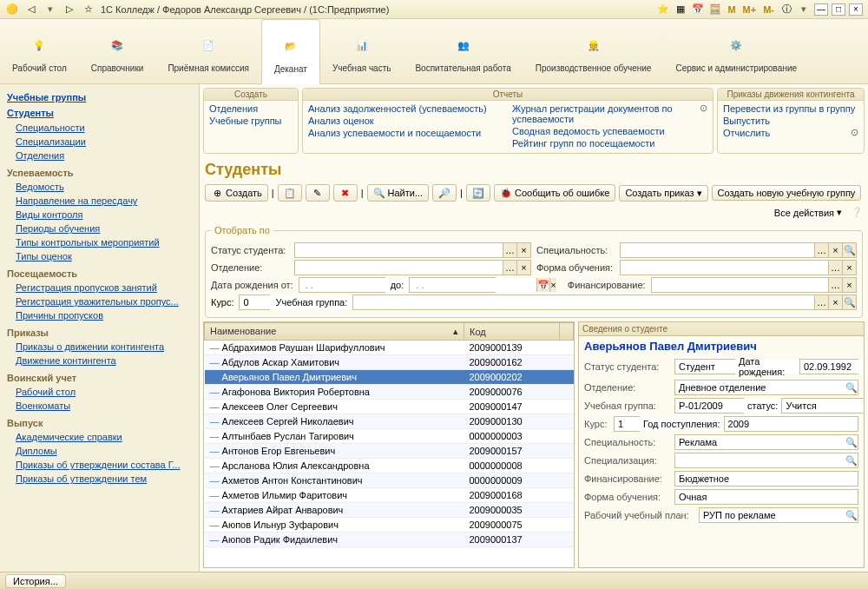 The height and width of the screenshot is (589, 868). What do you see at coordinates (766, 479) in the screenshot?
I see `d-fund-input` at bounding box center [766, 479].